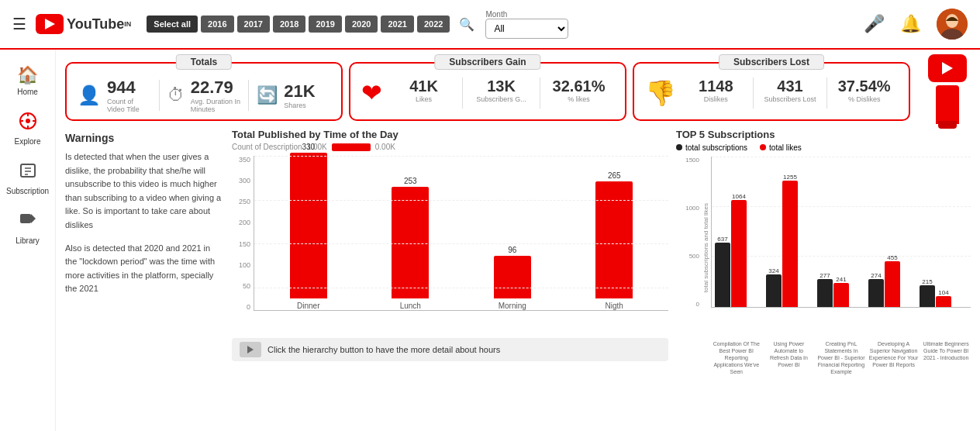  Describe the element at coordinates (892, 281) in the screenshot. I see `group-4: 274 455` at that location.